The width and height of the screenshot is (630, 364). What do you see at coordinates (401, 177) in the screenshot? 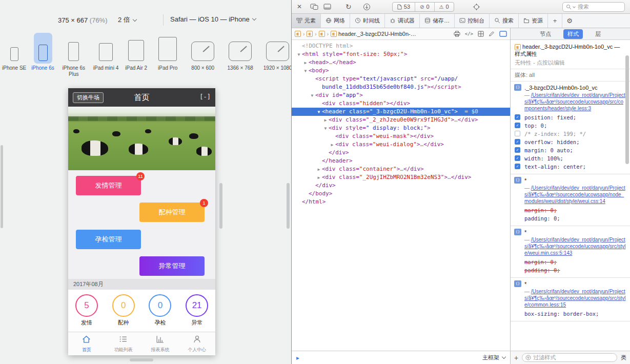
I see `dom-node-line: ▶<div class="_2UgjIHZbMRO2N1Bm32eNS3">…<…` at bounding box center [401, 177].